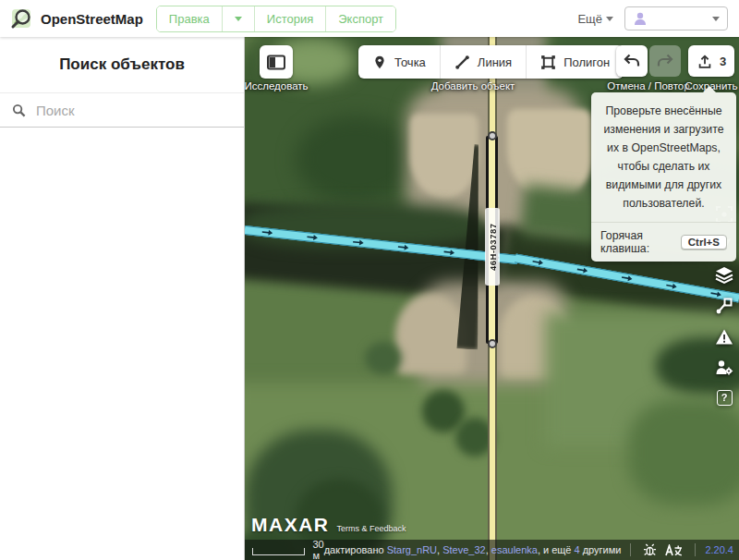 Image resolution: width=739 pixels, height=560 pixels. I want to click on explore-label: Исследовать, so click(277, 86).